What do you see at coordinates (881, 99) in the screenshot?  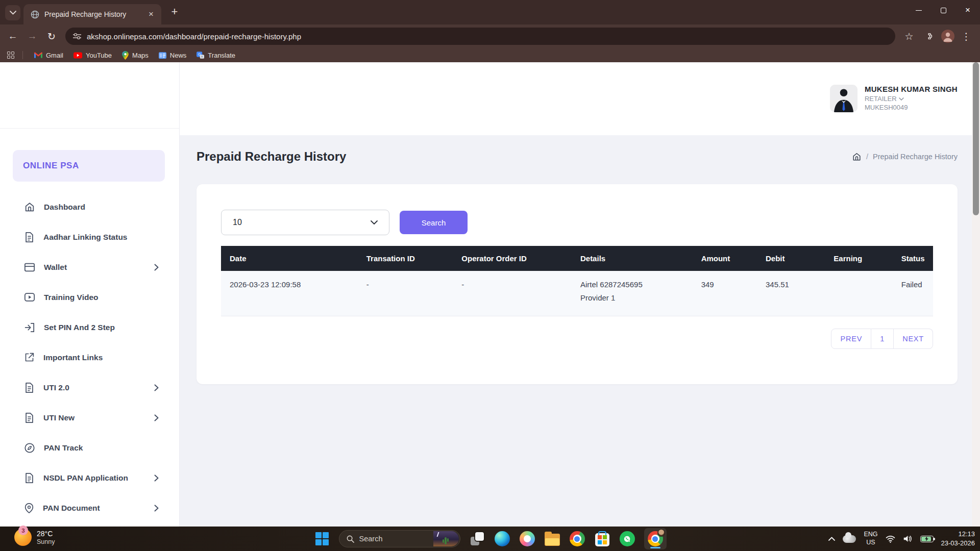 I see `user-role: RETAILER` at bounding box center [881, 99].